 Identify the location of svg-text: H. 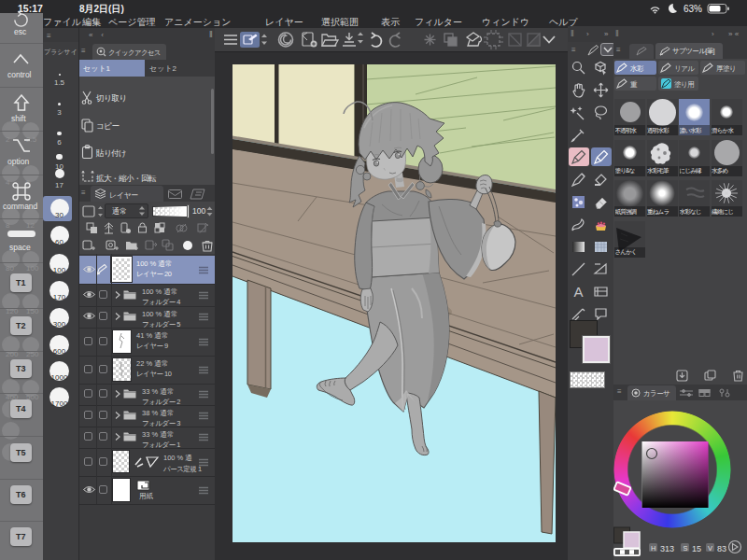
(654, 549).